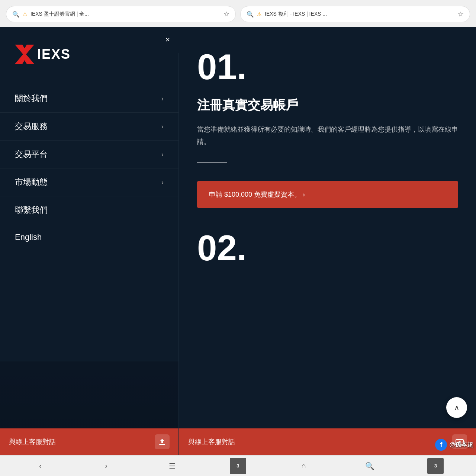 This screenshot has width=476, height=476. Describe the element at coordinates (250, 14) in the screenshot. I see `search-icon-2: 🔍` at that location.